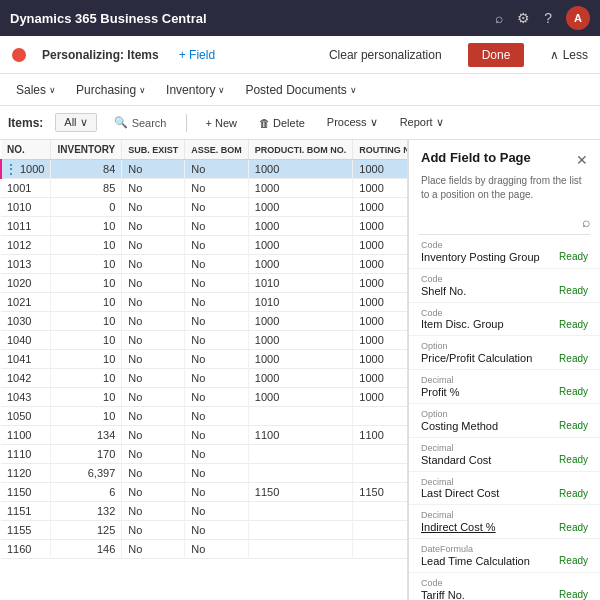  What do you see at coordinates (204, 454) in the screenshot?
I see `table-row: 1110170NoNo` at bounding box center [204, 454].